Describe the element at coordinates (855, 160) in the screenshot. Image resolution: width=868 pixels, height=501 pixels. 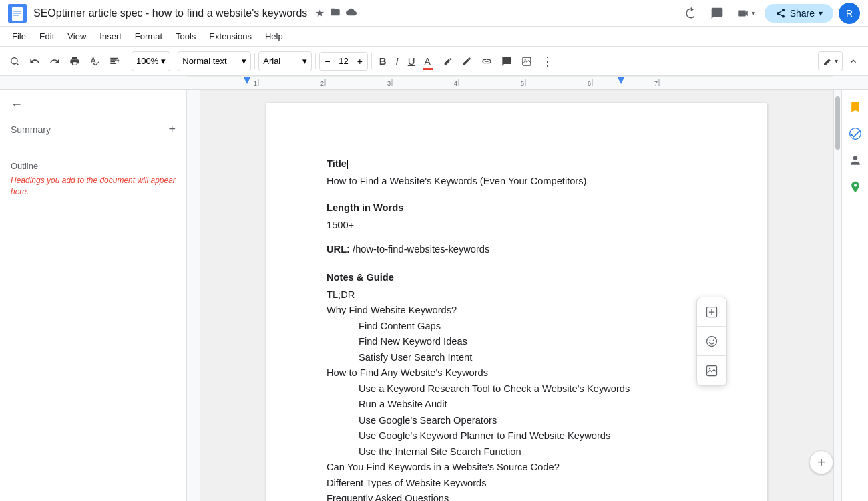
I see `rs-person-btn` at that location.